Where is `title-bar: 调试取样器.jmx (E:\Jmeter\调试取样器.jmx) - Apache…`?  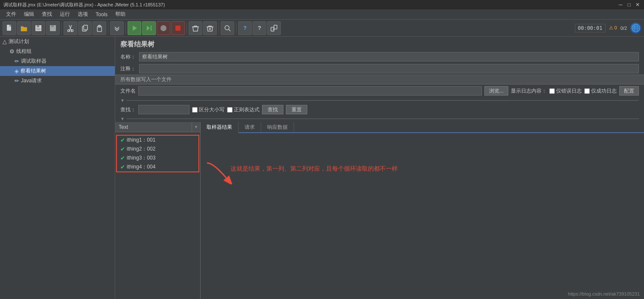 title-bar: 调试取样器.jmx (E:\Jmeter\调试取样器.jmx) - Apache… is located at coordinates (322, 5).